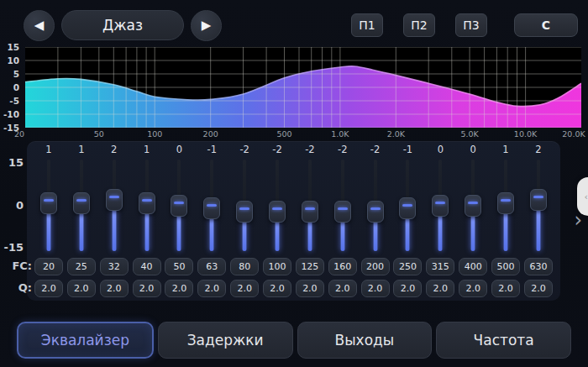  What do you see at coordinates (114, 267) in the screenshot?
I see `band-fc-button: 32` at bounding box center [114, 267].